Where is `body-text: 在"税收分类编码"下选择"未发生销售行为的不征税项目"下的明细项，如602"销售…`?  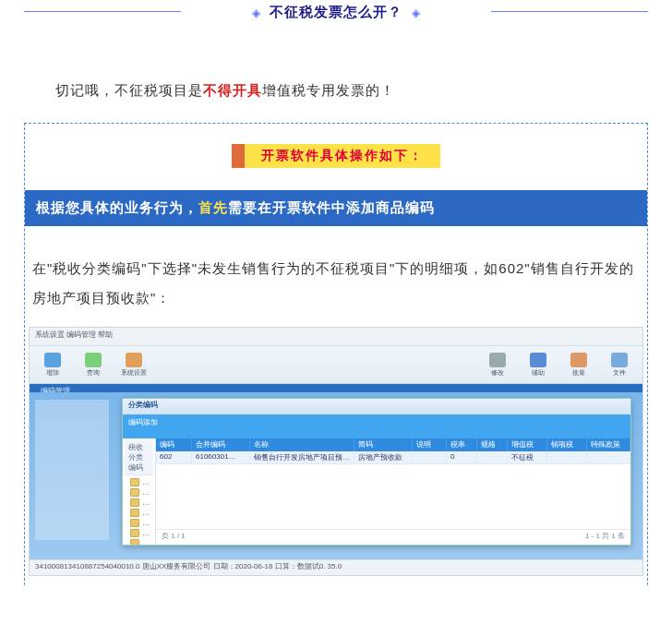
body-text: 在"税收分类编码"下选择"未发生销售行为的不征税项目"下的明细项，如602"销售… is located at coordinates (333, 282).